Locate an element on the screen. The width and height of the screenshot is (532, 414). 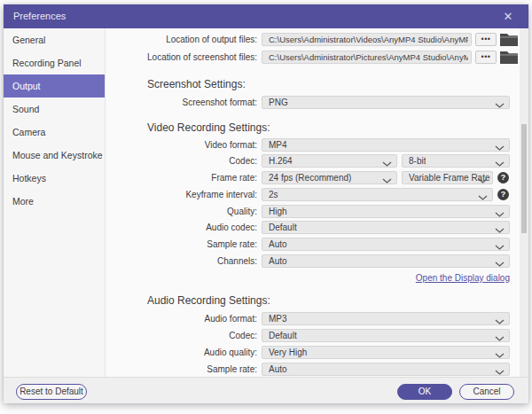
row-audio-codec2: Codec: Default is located at coordinates (310, 335).